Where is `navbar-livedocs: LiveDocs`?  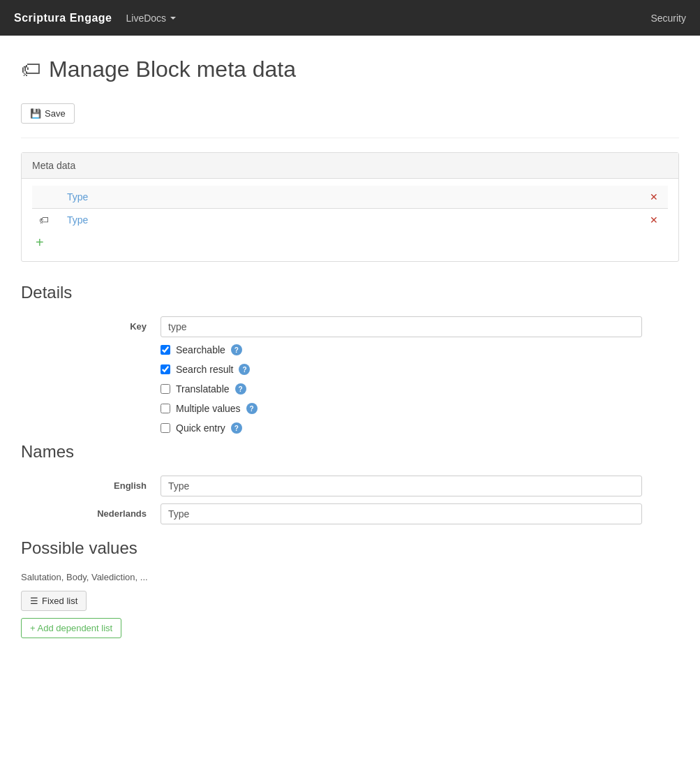
navbar-livedocs: LiveDocs is located at coordinates (151, 18).